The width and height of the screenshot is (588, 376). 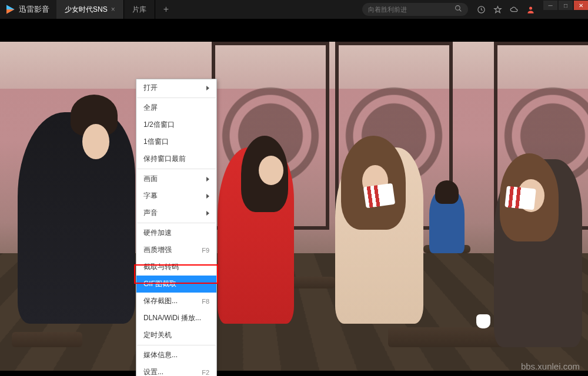 What do you see at coordinates (34, 9) in the screenshot?
I see `app-name: 迅雷影音` at bounding box center [34, 9].